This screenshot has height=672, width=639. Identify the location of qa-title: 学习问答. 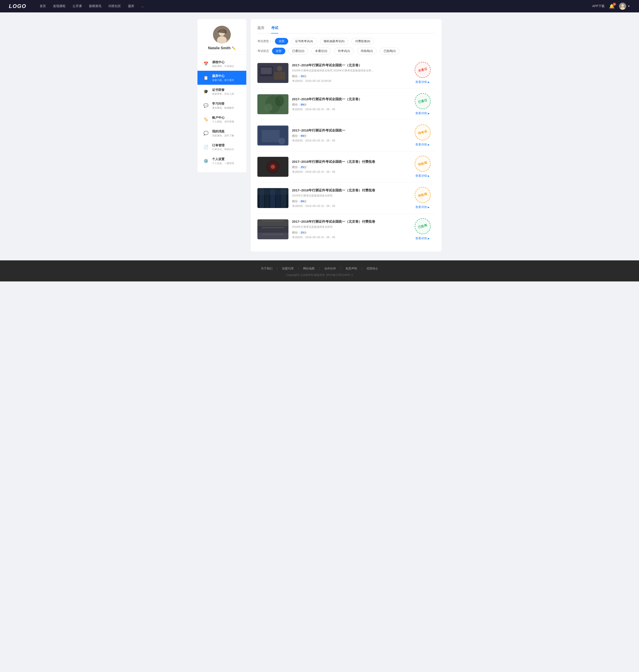
(223, 103).